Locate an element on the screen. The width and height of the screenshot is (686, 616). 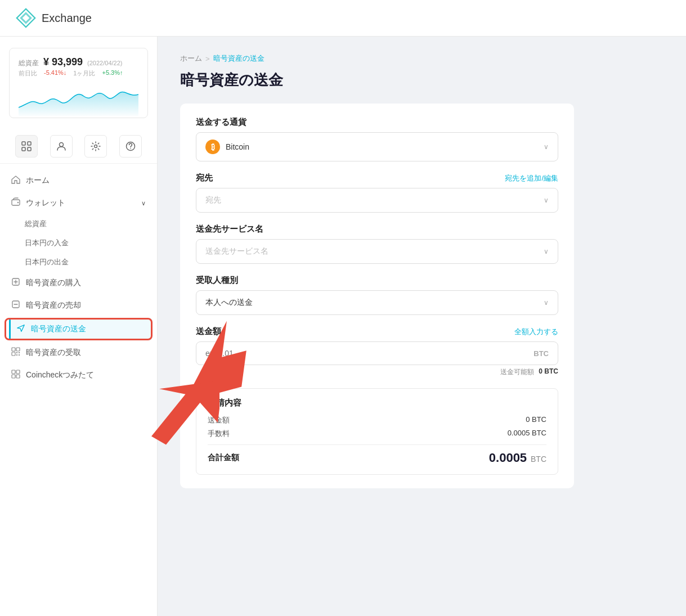
crypto-send-icon is located at coordinates (21, 329).